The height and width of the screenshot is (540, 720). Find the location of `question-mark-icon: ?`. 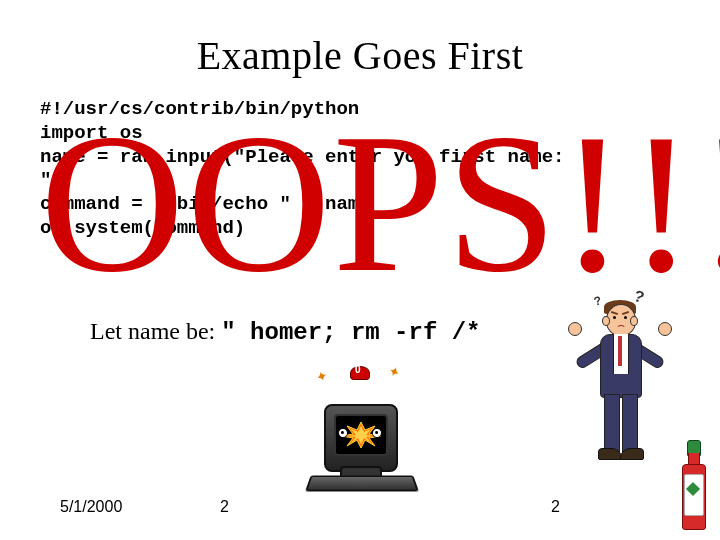

question-mark-icon: ? is located at coordinates (598, 300).